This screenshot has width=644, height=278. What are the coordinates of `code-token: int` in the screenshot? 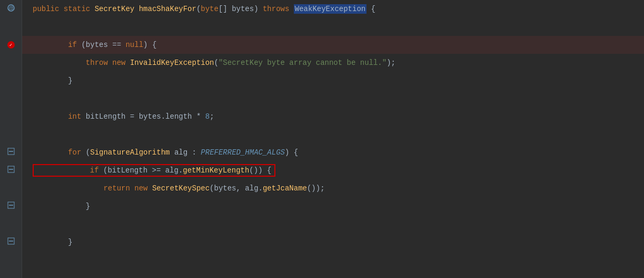 It's located at (75, 117).